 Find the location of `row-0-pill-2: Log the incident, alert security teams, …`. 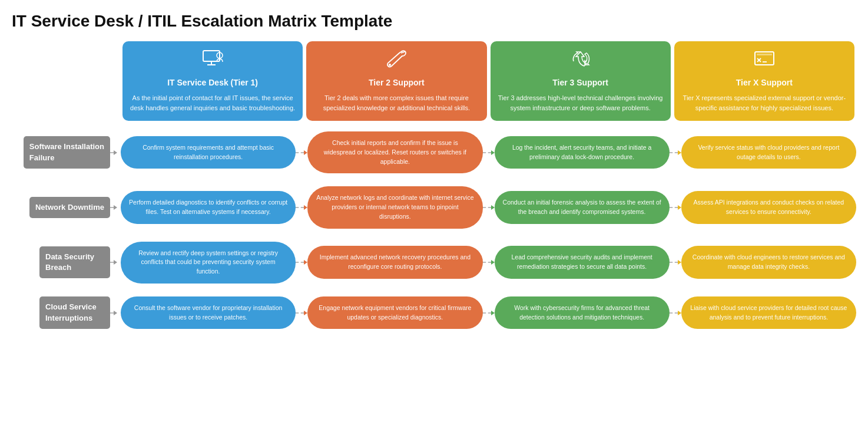

row-0-pill-2: Log the incident, alert security teams, … is located at coordinates (582, 153).